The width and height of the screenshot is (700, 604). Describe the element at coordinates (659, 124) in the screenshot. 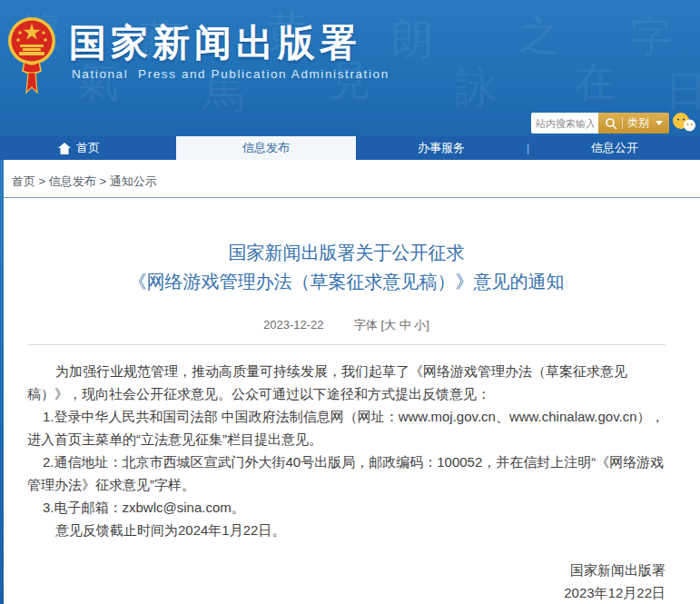

I see `chevron-down-icon` at that location.